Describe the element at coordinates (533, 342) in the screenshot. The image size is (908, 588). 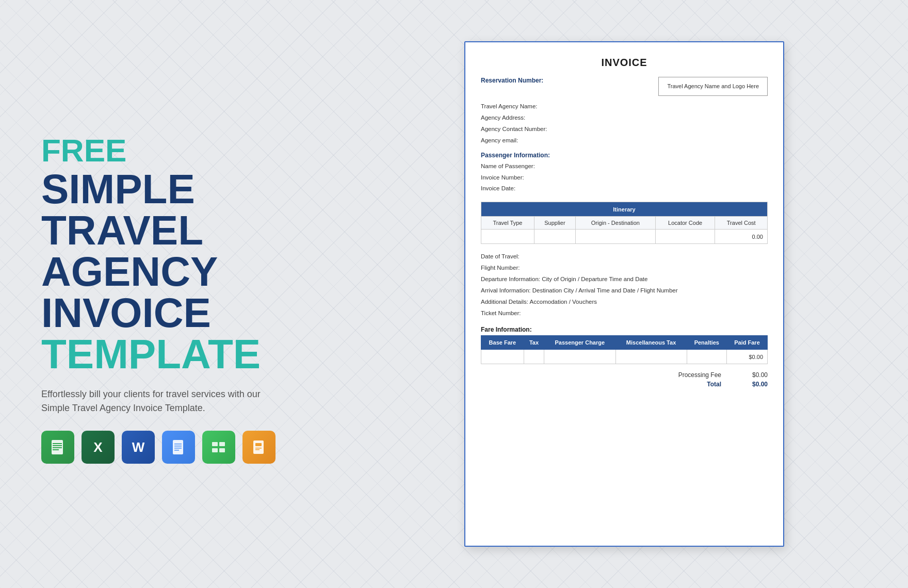
I see `col-tax: Tax` at that location.